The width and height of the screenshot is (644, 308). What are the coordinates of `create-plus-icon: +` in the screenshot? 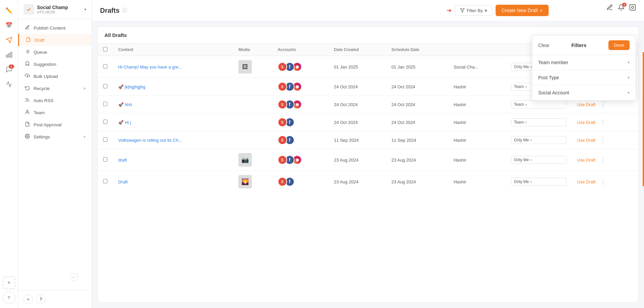 It's located at (541, 10).